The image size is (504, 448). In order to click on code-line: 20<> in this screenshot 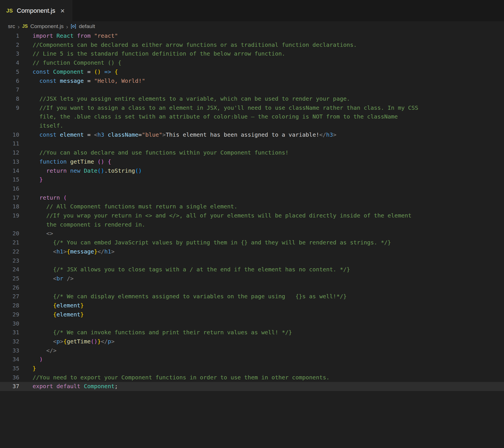, I will do `click(252, 234)`.